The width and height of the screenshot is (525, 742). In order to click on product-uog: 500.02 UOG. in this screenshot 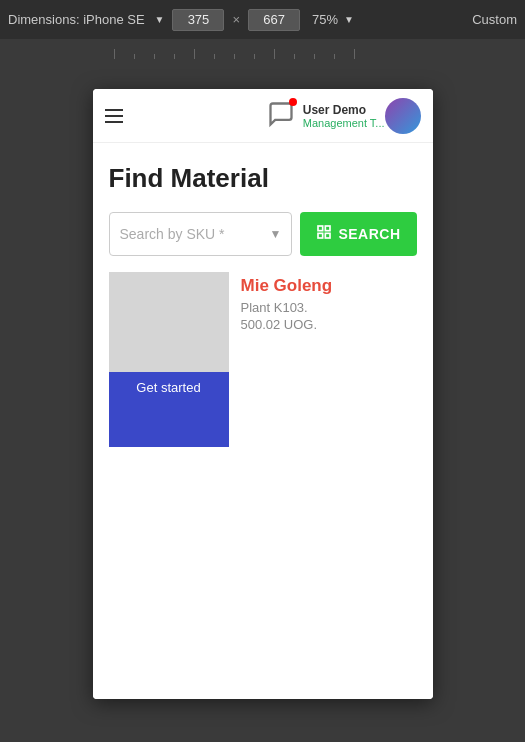, I will do `click(329, 324)`.